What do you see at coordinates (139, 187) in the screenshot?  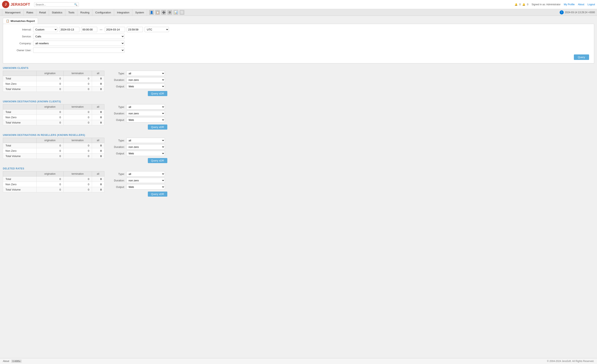 I see `output-row-3: Output: Web` at bounding box center [139, 187].